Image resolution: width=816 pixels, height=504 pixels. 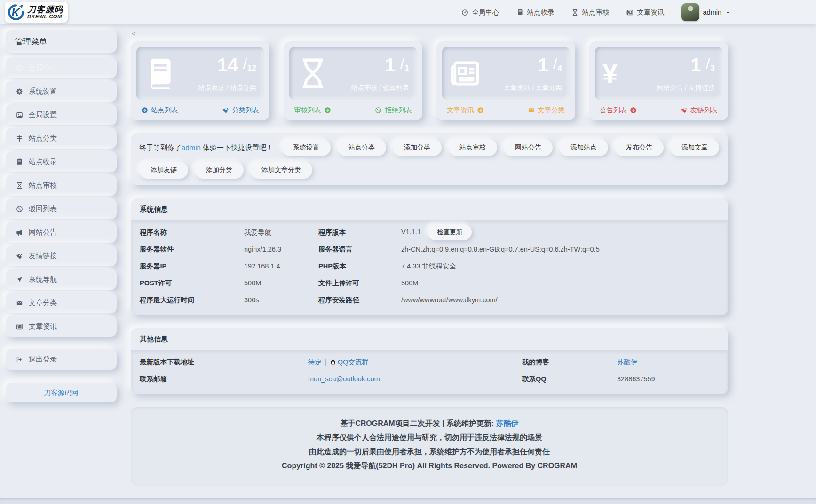 I want to click on table-row: 服务器软件 nginx/1.26.3 服务器语言 zh-CN,zh;q=0.9,…, so click(x=429, y=249).